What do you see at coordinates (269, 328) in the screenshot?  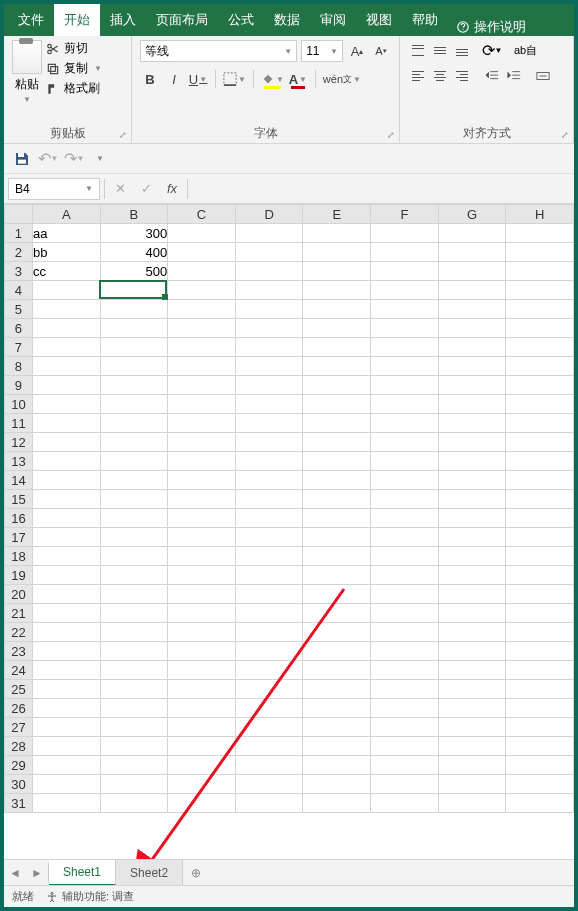 I see `cell-D6` at bounding box center [269, 328].